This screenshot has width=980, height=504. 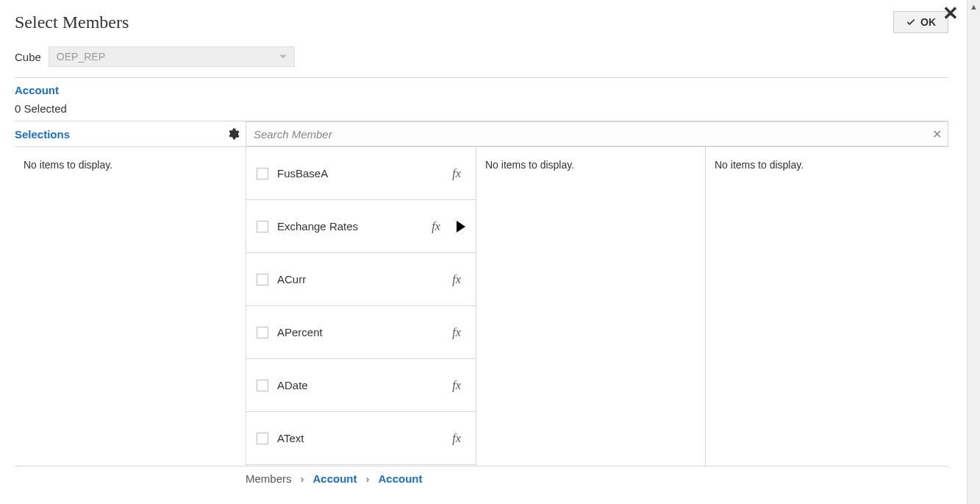 What do you see at coordinates (361, 333) in the screenshot?
I see `member-row: APercentfx` at bounding box center [361, 333].